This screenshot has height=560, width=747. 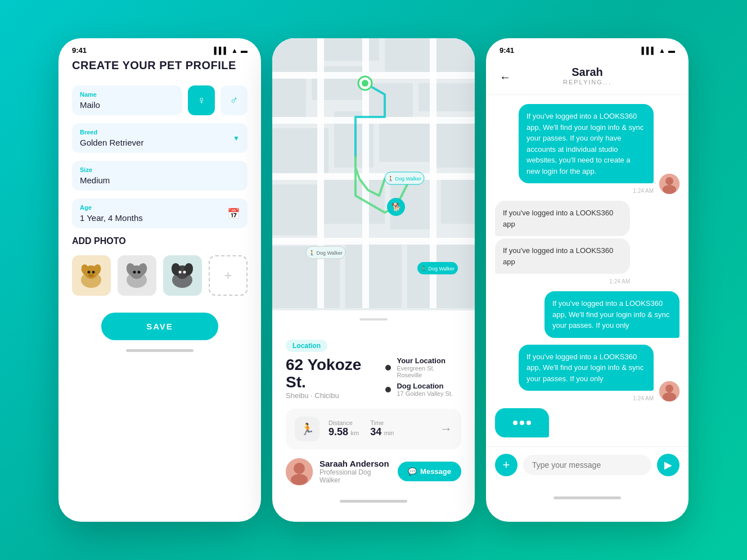 What do you see at coordinates (236, 138) in the screenshot?
I see `chevron-down-icon: ▼` at bounding box center [236, 138].